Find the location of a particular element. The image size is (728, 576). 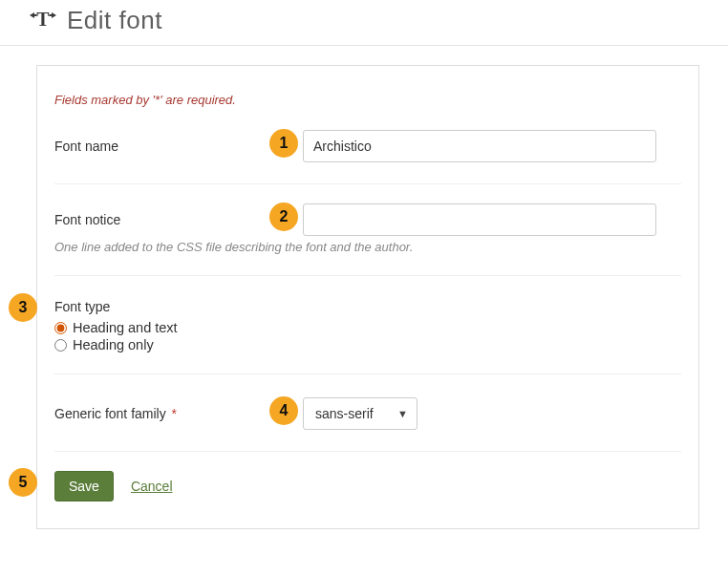

svg-text: T is located at coordinates (43, 19).